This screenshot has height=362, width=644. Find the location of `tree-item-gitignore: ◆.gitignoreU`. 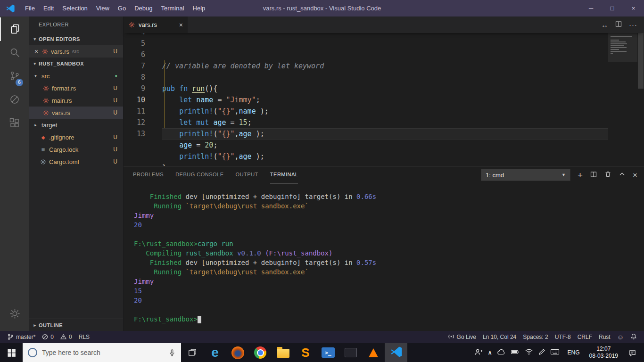

tree-item-gitignore: ◆.gitignoreU is located at coordinates (76, 137).